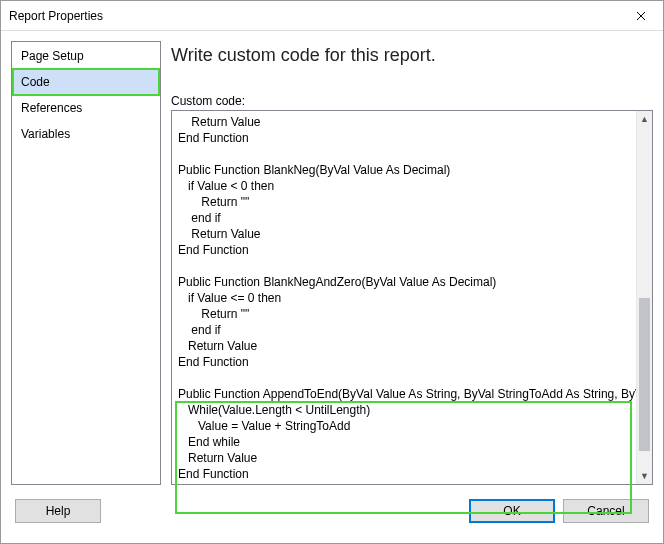 The height and width of the screenshot is (544, 664). I want to click on sidebar-item-references: References, so click(86, 108).